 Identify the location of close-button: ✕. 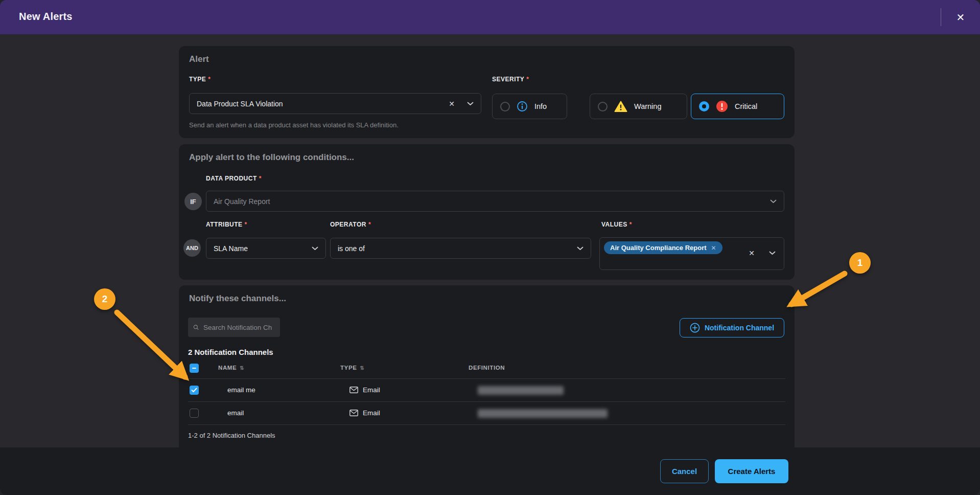
(961, 17).